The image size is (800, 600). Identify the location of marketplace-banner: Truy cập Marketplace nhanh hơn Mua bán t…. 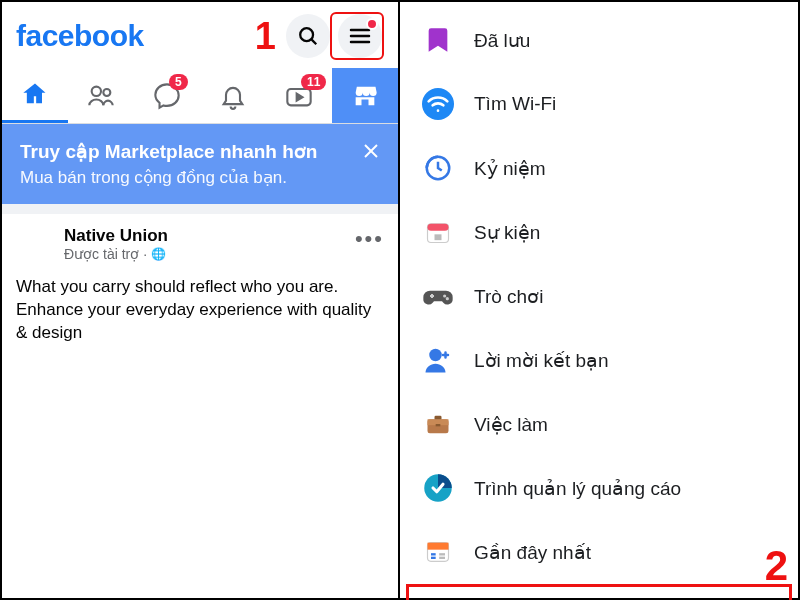
(200, 164).